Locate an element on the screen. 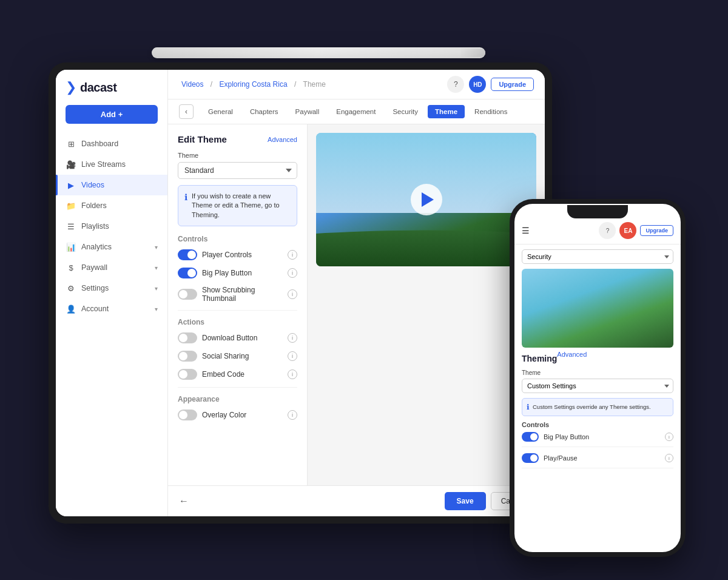  tabs-bar: ‹ General Chapters Paywall Engagement Se… is located at coordinates (357, 112).